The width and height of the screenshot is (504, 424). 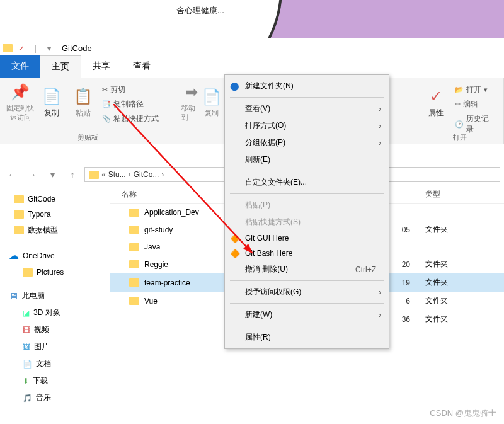 What do you see at coordinates (200, 11) in the screenshot?
I see `desktop-text: 舍心理健康...` at bounding box center [200, 11].